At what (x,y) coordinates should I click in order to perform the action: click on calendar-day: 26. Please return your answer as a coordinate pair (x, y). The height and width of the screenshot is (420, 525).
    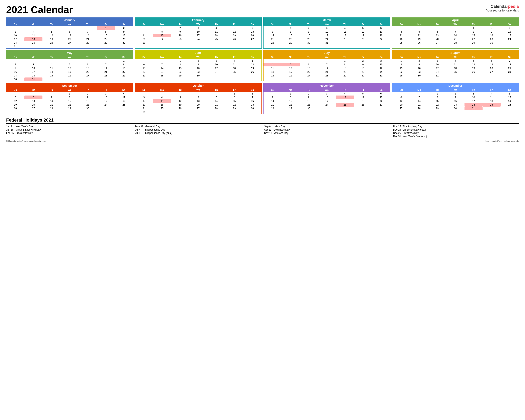
    Looking at the image, I should click on (70, 75).